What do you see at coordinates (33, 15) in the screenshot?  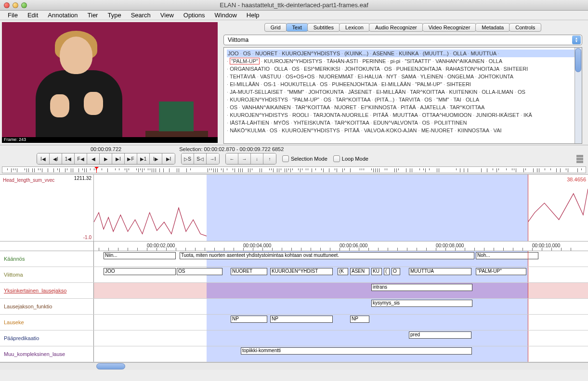 I see `menu-edit: Edit` at bounding box center [33, 15].